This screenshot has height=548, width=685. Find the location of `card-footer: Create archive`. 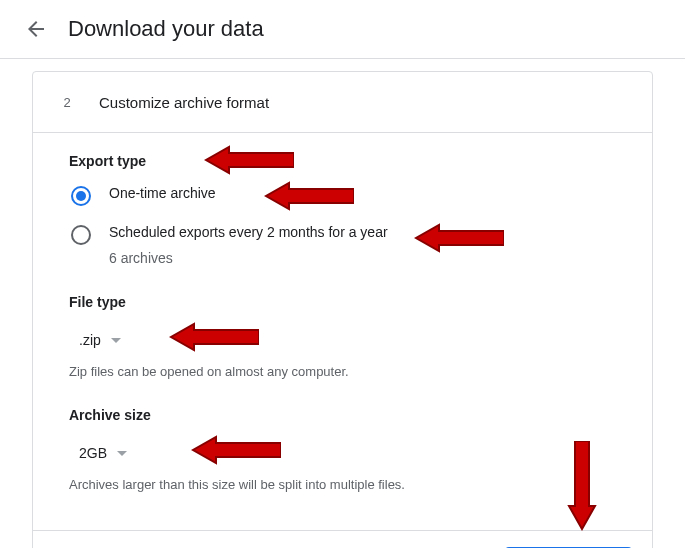

card-footer: Create archive is located at coordinates (342, 539).